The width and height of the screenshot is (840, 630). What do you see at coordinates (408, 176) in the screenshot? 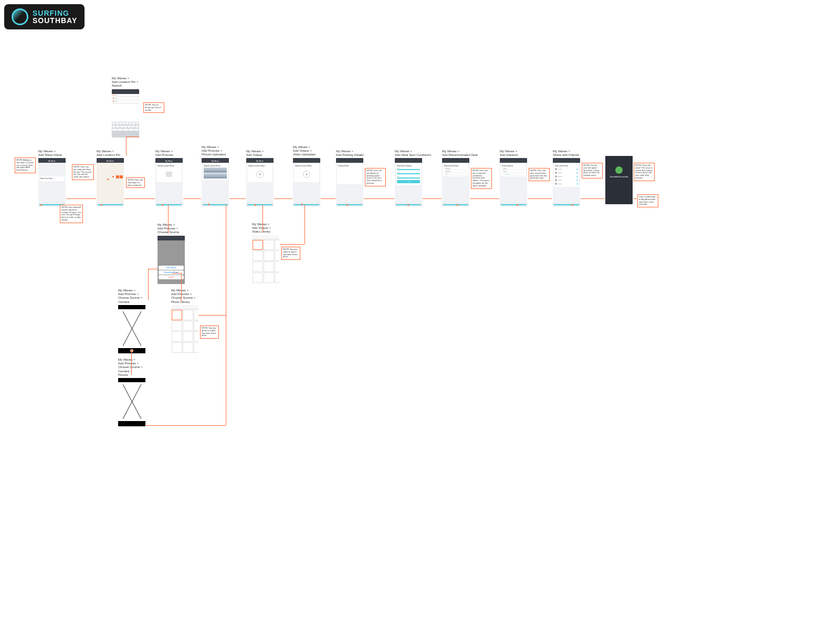
I see `slider-label: Swell` at bounding box center [408, 176].